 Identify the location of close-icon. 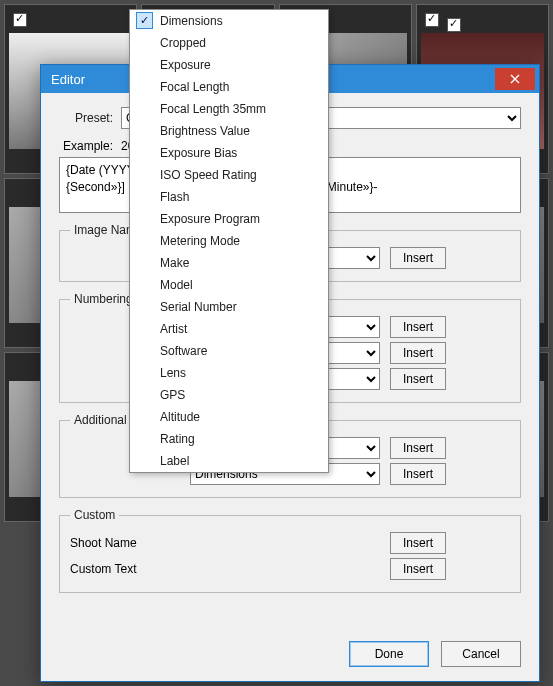
(515, 79).